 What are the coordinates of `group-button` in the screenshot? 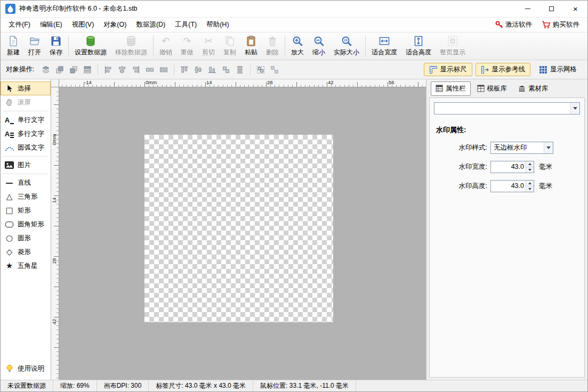 It's located at (261, 70).